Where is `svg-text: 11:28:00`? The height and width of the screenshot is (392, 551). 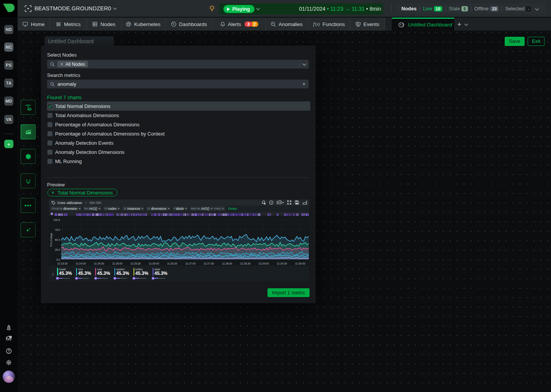 svg-text: 11:28:00 is located at coordinates (227, 263).